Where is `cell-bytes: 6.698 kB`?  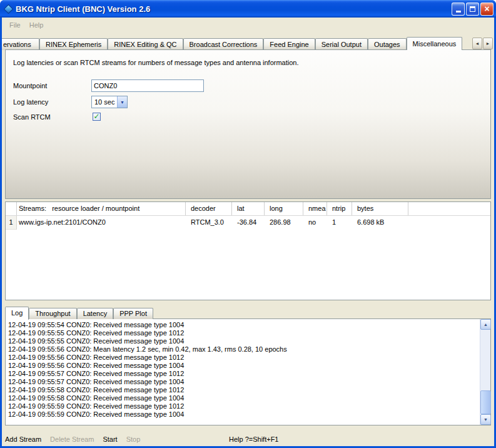 cell-bytes: 6.698 kB is located at coordinates (380, 223).